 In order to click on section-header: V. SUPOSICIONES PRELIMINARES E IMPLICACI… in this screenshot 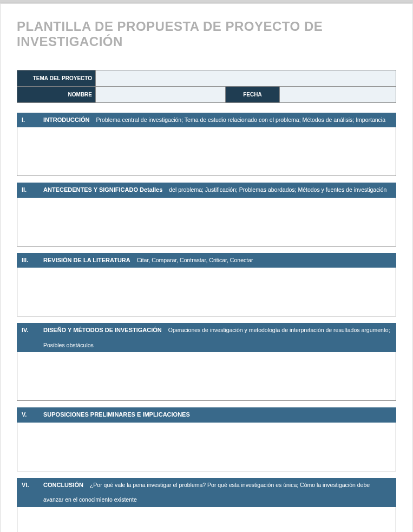, I will do `click(207, 415)`.